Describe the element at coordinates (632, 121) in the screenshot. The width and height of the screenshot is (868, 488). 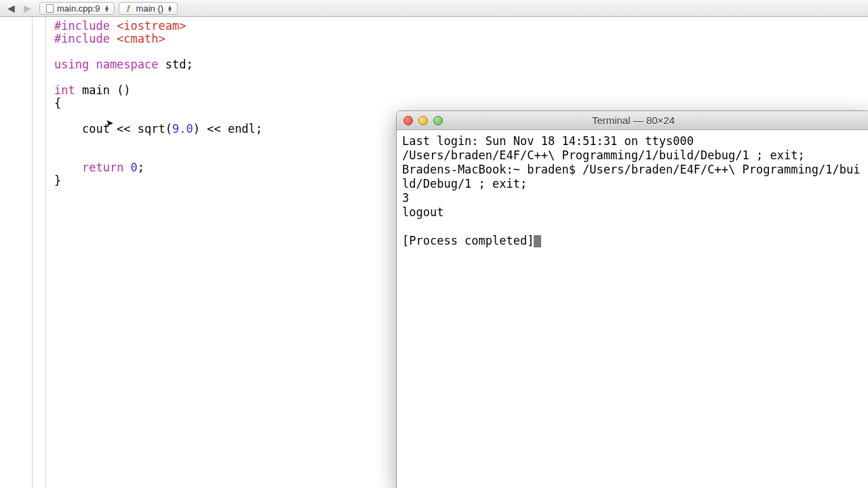
I see `terminal-titlebar: Terminal — 80×24` at that location.